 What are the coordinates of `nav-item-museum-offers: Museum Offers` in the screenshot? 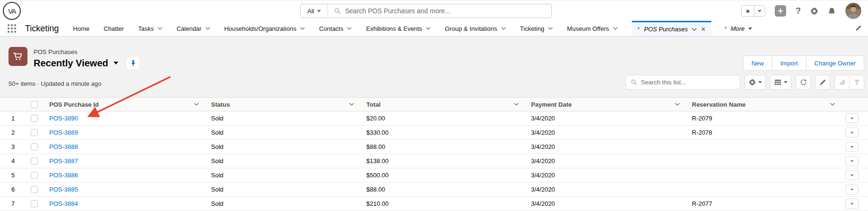 It's located at (593, 28).